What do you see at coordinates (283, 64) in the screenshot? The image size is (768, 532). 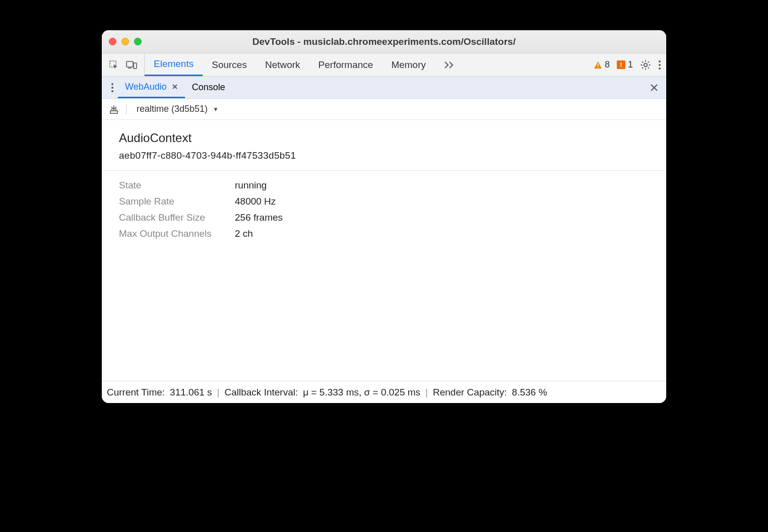 I see `tab-network: Network` at bounding box center [283, 64].